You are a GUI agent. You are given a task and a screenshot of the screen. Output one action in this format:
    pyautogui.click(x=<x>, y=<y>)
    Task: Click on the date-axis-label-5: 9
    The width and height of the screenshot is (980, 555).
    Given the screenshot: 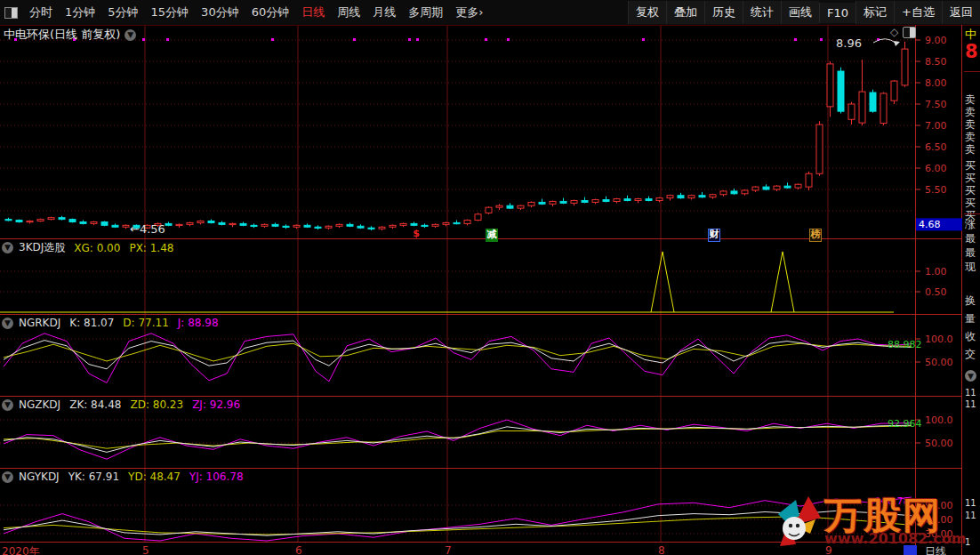 What is the action you would take?
    pyautogui.click(x=829, y=550)
    